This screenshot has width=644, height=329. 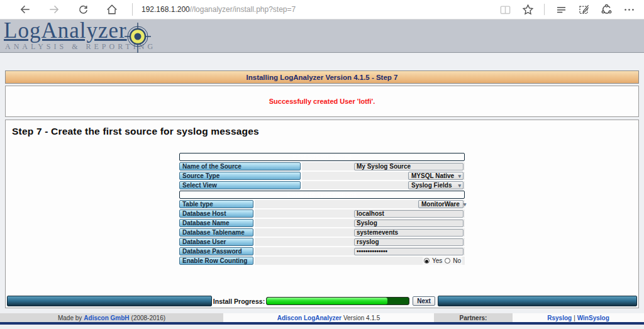 I want to click on progress-left-bar, so click(x=109, y=301).